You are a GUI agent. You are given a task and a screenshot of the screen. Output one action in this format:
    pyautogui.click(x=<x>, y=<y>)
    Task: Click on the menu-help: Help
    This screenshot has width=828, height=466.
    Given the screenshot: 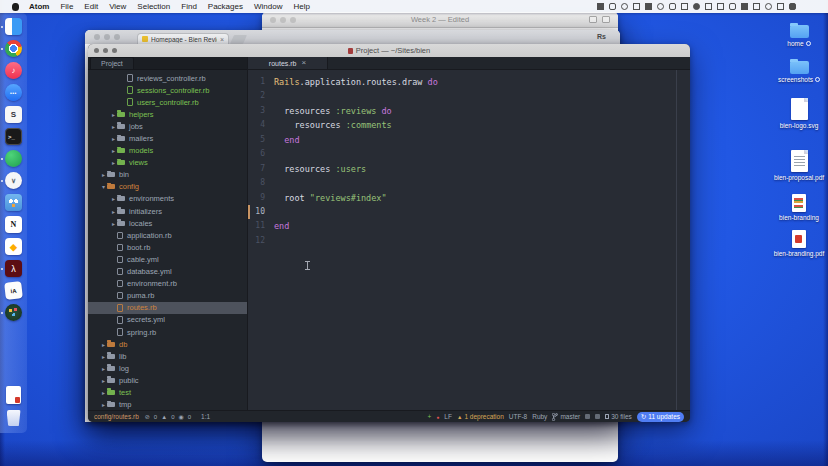 What is the action you would take?
    pyautogui.click(x=301, y=6)
    